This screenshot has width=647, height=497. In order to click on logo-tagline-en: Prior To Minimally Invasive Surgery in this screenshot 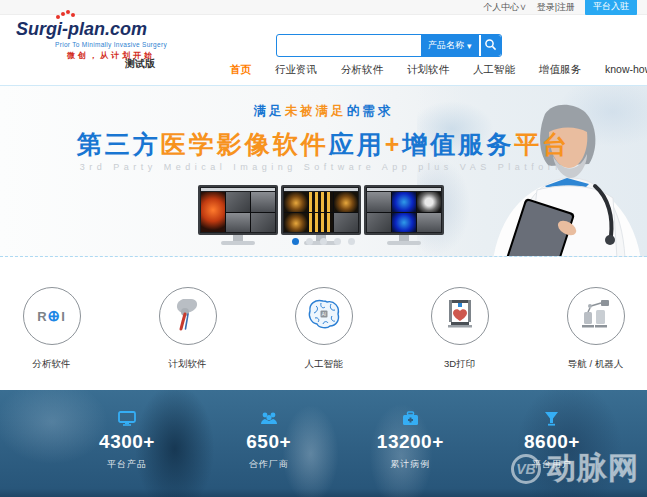, I will do `click(111, 44)`.